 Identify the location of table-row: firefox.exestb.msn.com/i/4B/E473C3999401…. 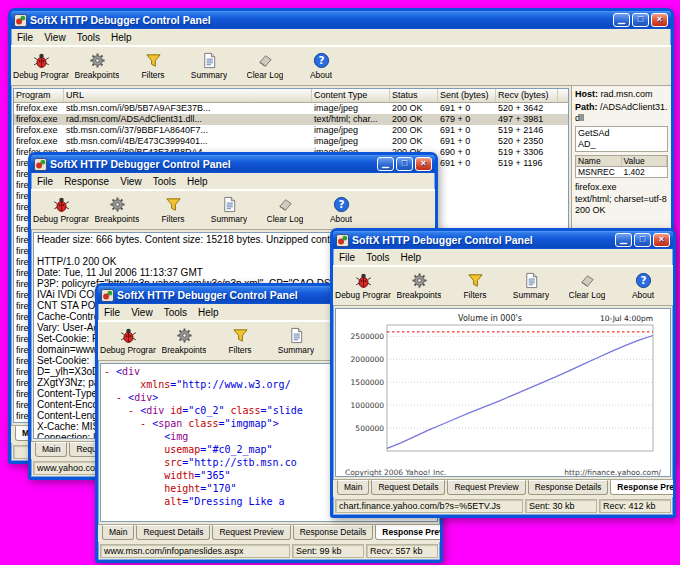
(291, 142).